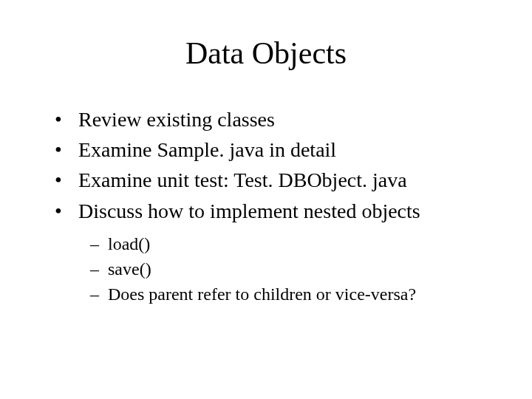 This screenshot has height=399, width=532. I want to click on bullet-text: Examine unit test: Test. DBObject. java, so click(283, 180).